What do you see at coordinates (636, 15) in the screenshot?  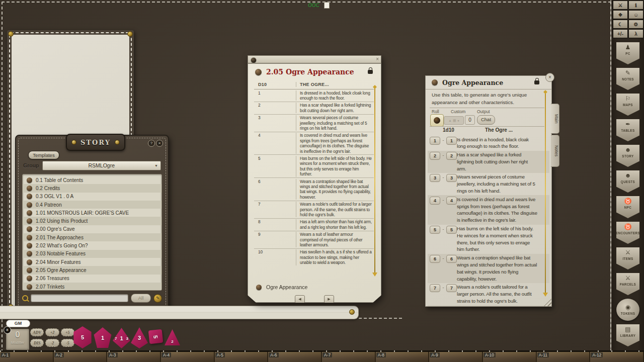 I see `utility-button: ☺` at bounding box center [636, 15].